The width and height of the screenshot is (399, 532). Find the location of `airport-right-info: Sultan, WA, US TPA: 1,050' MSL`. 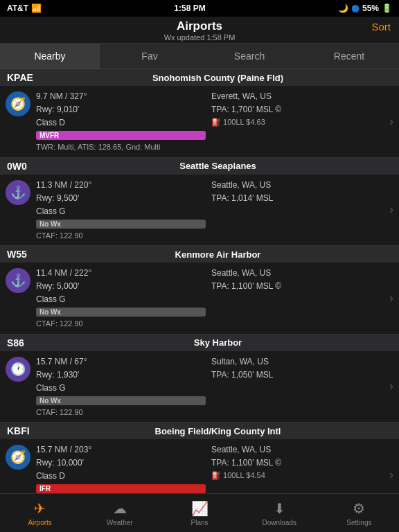

airport-right-info: Sultan, WA, US TPA: 1,050' MSL is located at coordinates (296, 387).